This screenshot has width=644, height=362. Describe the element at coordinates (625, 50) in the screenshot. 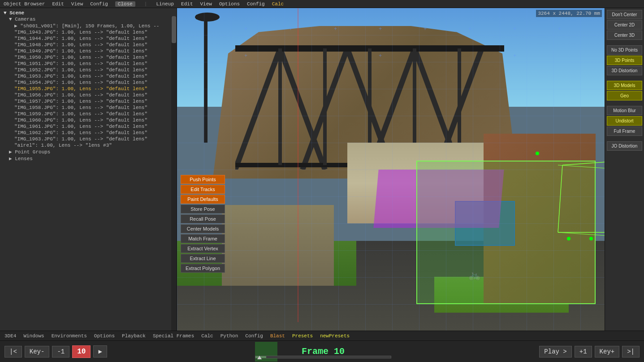

I see `no-3d-points-button: No 3D Points` at that location.